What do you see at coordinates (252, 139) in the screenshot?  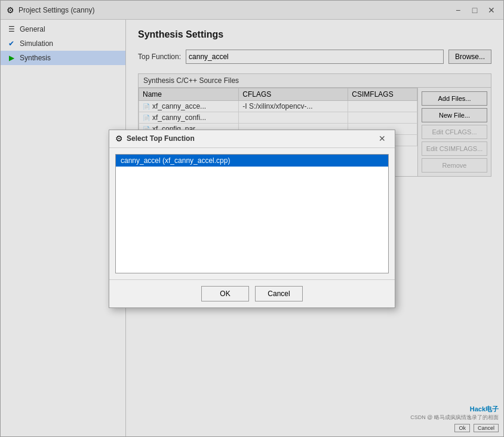 I see `dialog-title-bar: ⚙ Select Top Function ✕` at bounding box center [252, 139].